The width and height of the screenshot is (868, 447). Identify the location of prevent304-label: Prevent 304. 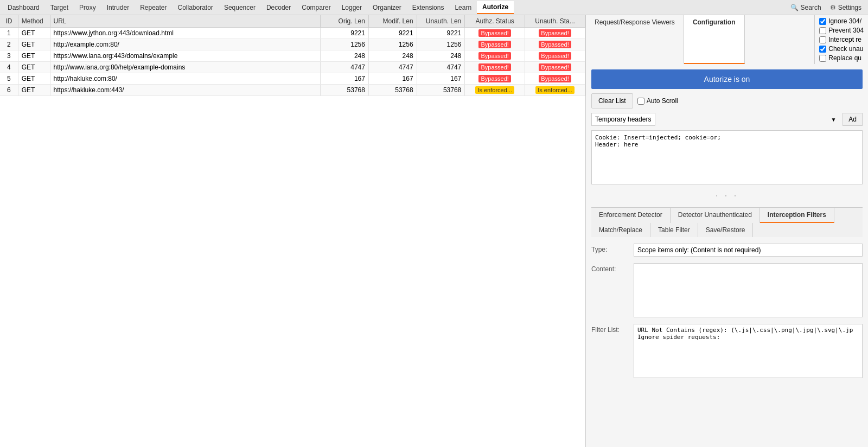
(846, 30).